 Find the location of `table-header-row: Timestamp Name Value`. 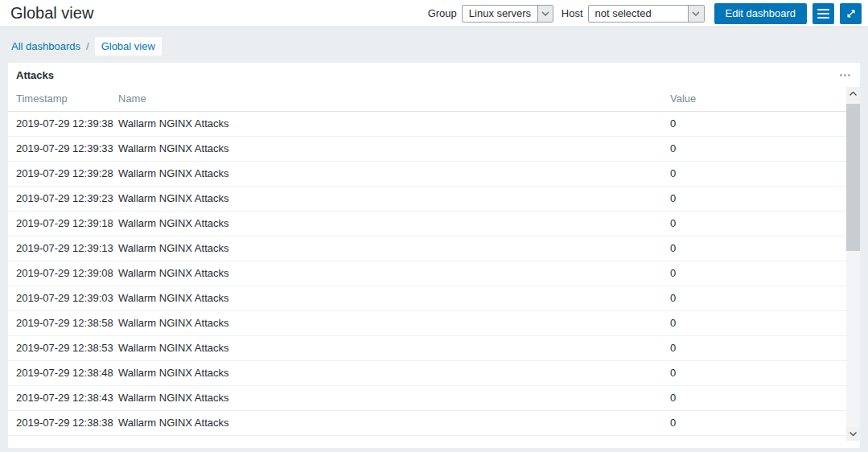

table-header-row: Timestamp Name Value is located at coordinates (427, 99).